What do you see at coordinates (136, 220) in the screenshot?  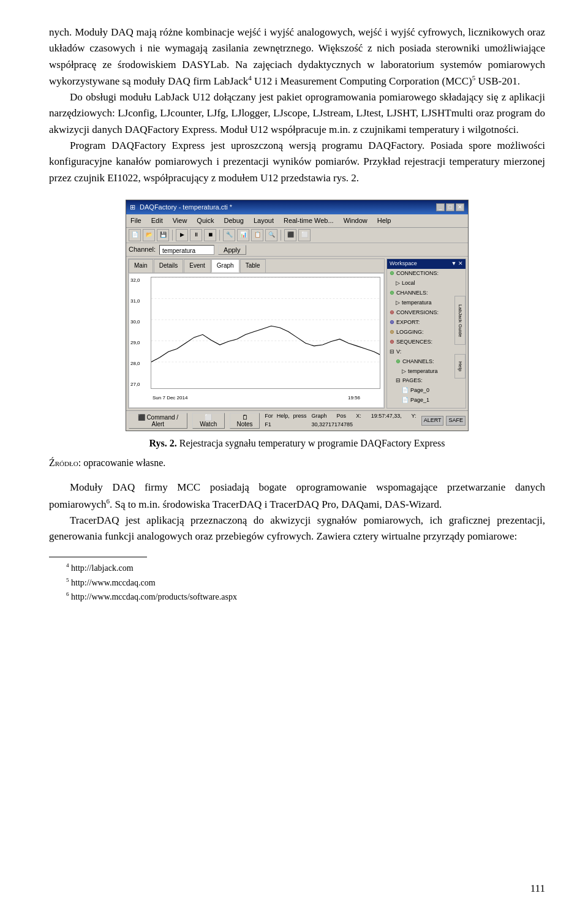 I see `menu-file: File` at bounding box center [136, 220].